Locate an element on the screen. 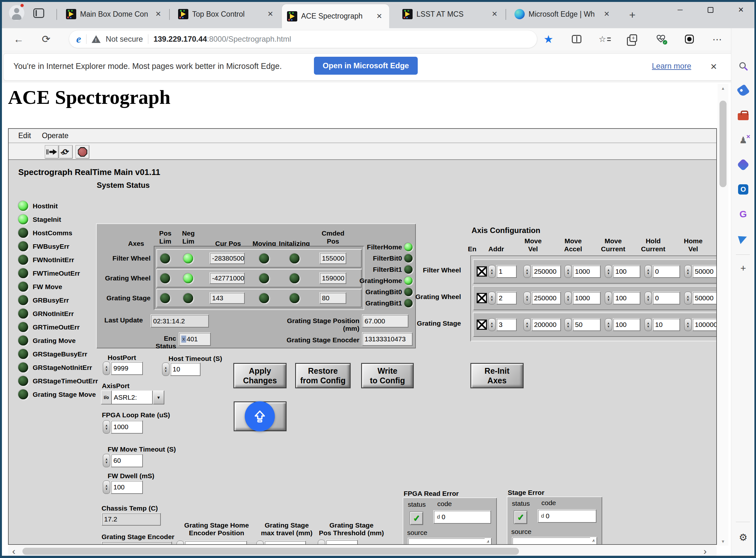 This screenshot has height=558, width=756. gs-max-travel-control: ▲▼67.500 is located at coordinates (281, 543).